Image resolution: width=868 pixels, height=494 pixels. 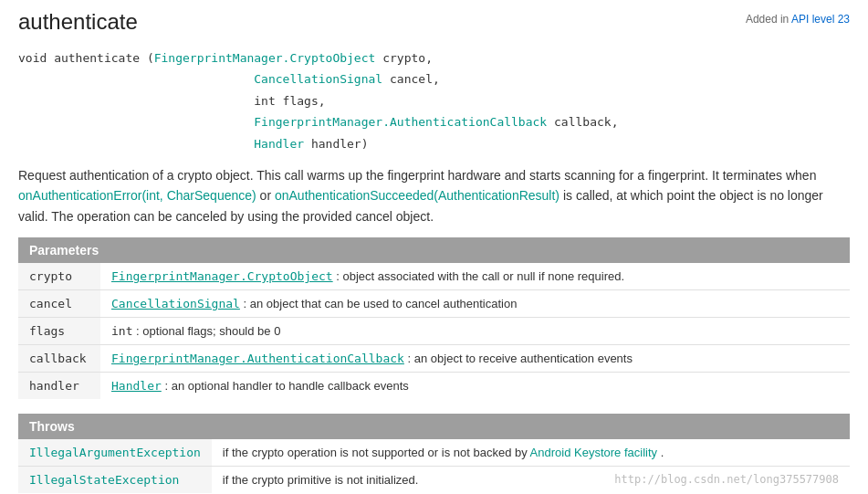 I want to click on table-row: IllegalArgumentException if the crypto o…, so click(x=434, y=453).